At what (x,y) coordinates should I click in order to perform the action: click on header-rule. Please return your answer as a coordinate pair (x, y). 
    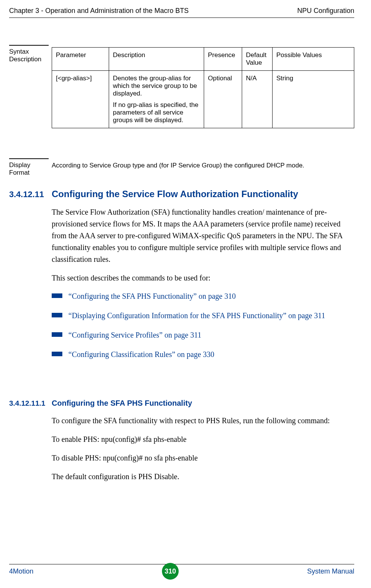
    Looking at the image, I should click on (182, 18).